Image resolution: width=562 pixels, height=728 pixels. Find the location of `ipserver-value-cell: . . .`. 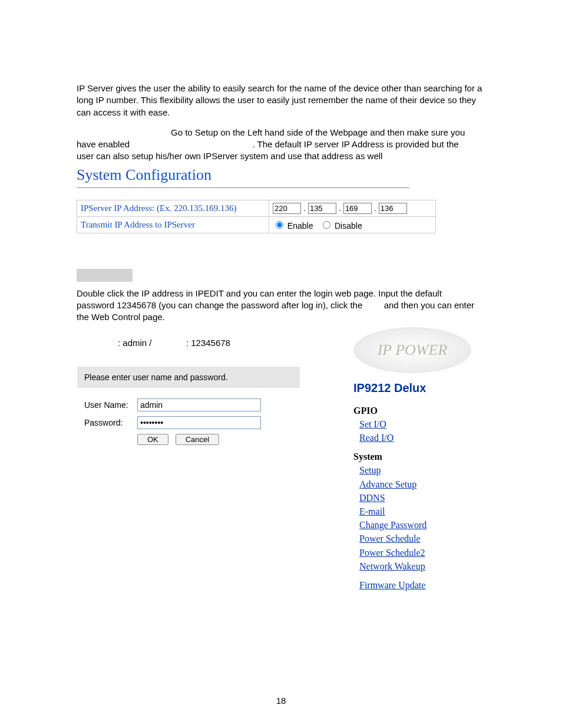

ipserver-value-cell: . . . is located at coordinates (352, 208).